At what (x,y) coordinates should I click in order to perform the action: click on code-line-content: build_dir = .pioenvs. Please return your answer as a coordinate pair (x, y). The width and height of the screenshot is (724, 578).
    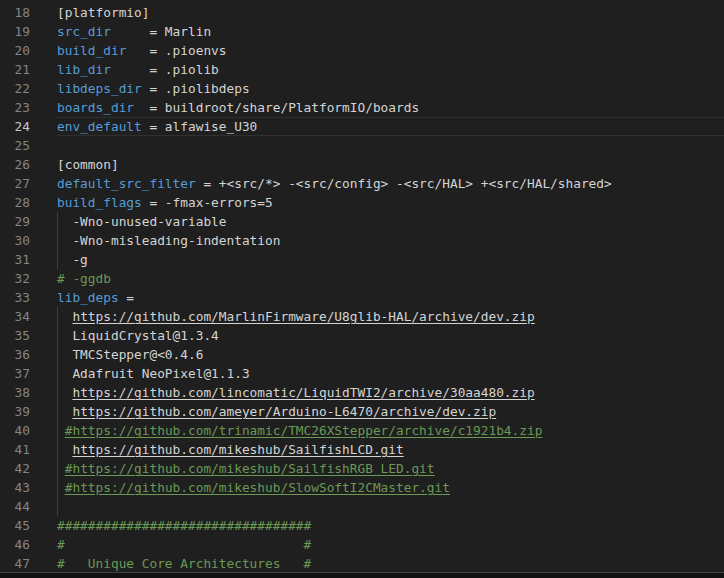
    Looking at the image, I should click on (390, 50).